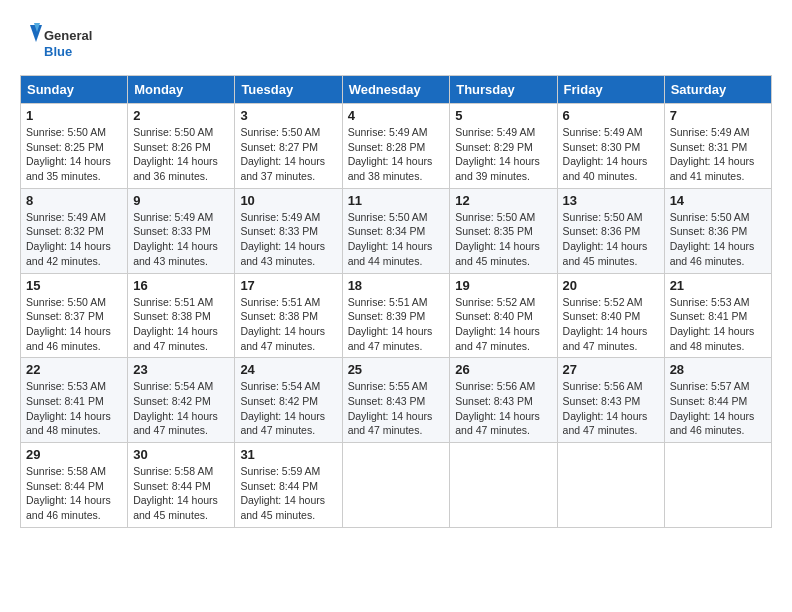  Describe the element at coordinates (504, 146) in the screenshot. I see `calendar-day-5: 5Sunrise: 5:49 AM Sunset: 8:29 PM Daylig…` at that location.